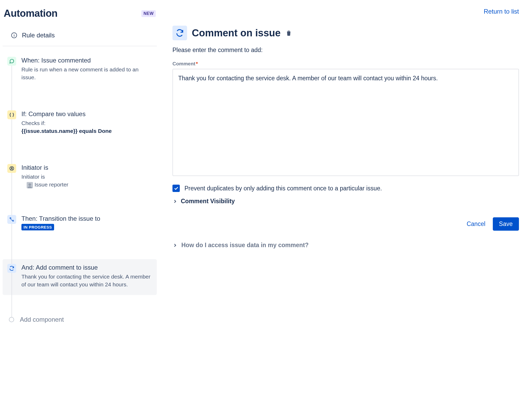 Image resolution: width=532 pixels, height=397 pixels. I want to click on new-badge: NEW, so click(148, 14).